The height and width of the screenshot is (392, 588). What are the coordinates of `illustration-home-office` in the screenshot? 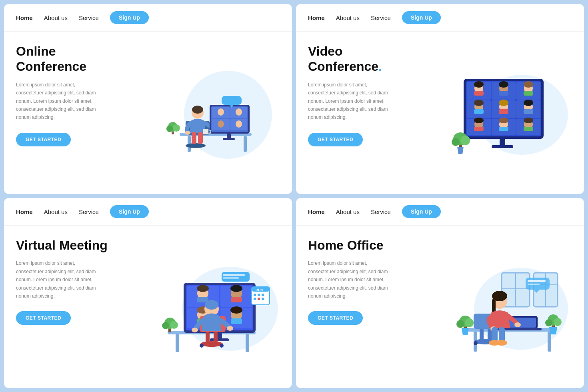 It's located at (499, 309).